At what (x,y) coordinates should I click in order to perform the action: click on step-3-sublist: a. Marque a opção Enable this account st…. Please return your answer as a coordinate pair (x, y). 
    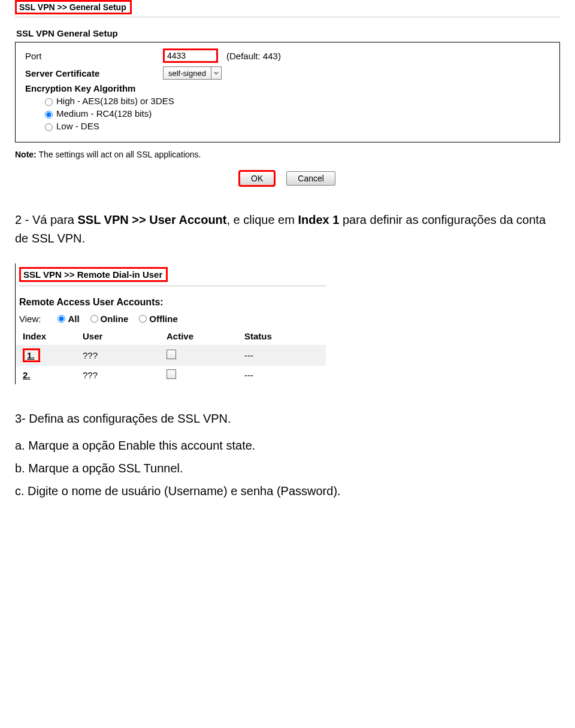
    Looking at the image, I should click on (288, 468).